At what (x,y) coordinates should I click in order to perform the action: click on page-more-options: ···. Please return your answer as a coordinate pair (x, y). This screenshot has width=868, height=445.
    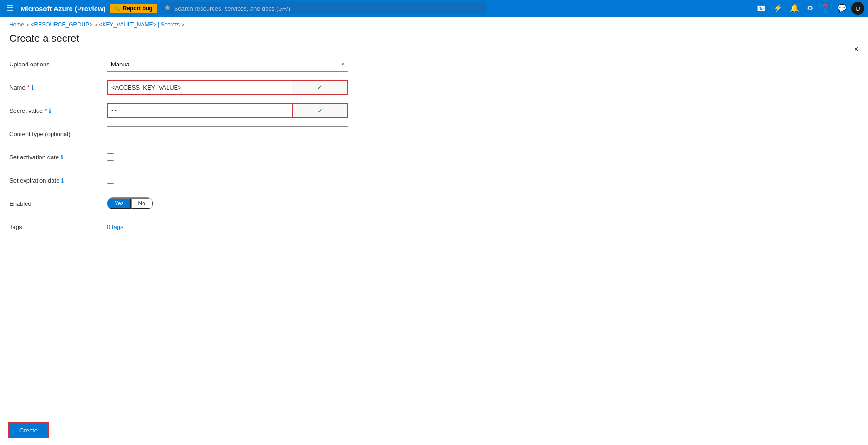
    Looking at the image, I should click on (87, 39).